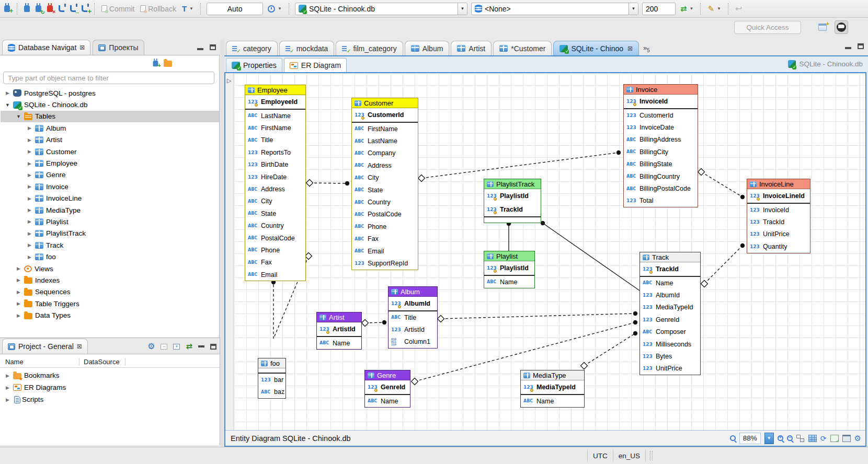  I want to click on new-folder-icon, so click(168, 64).